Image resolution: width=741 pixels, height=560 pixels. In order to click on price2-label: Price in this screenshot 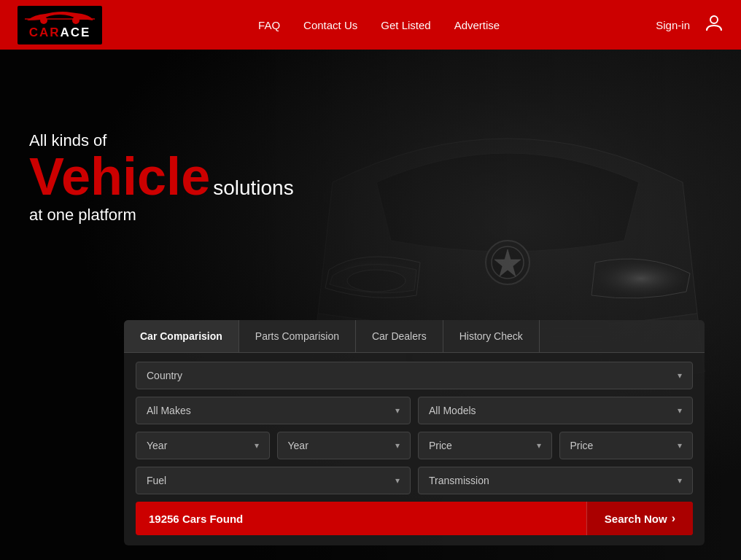, I will do `click(582, 446)`.